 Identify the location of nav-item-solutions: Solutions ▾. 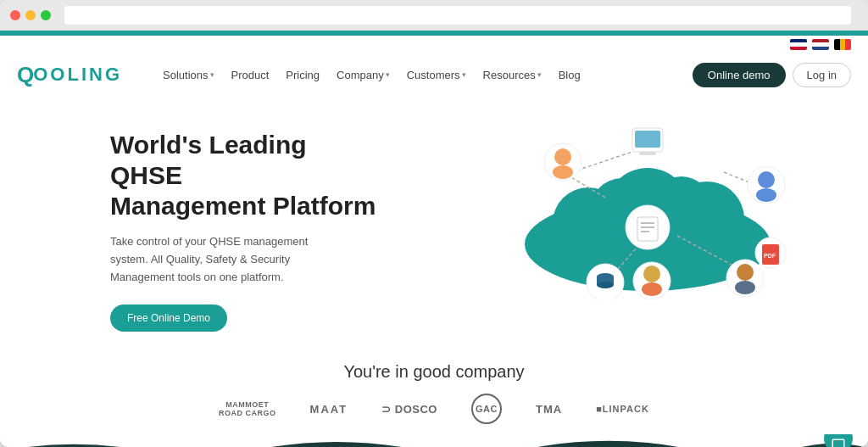
(188, 75).